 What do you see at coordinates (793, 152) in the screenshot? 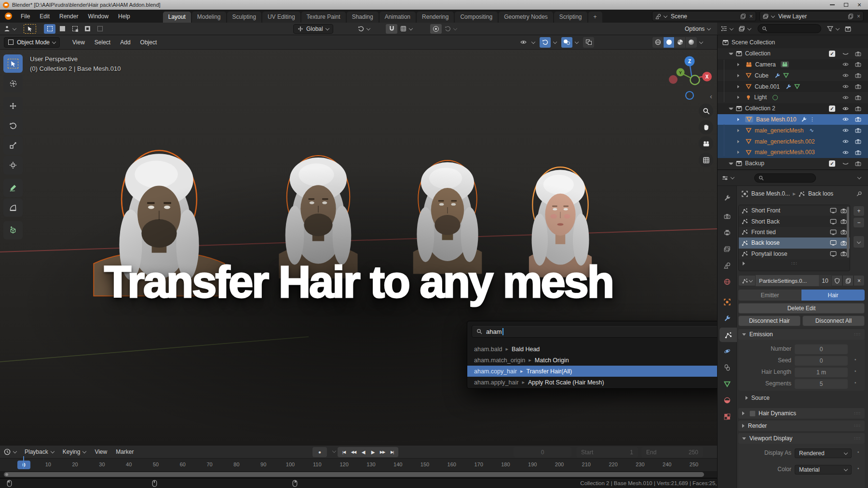
I see `outliner-row-male-genericmesh-003: male_genericMesh.003` at bounding box center [793, 152].